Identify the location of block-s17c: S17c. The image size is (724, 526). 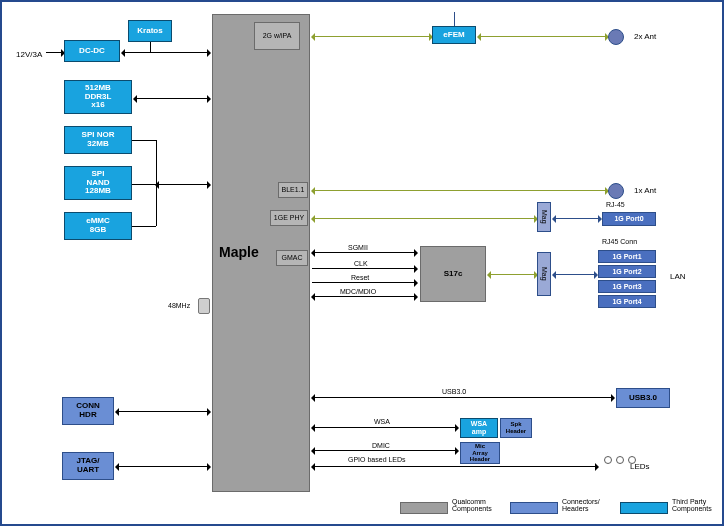
(453, 274).